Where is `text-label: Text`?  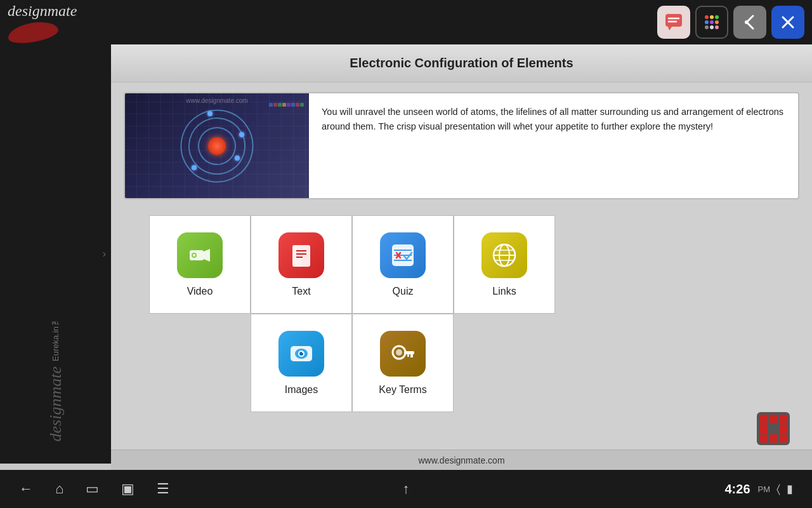
text-label: Text is located at coordinates (301, 291).